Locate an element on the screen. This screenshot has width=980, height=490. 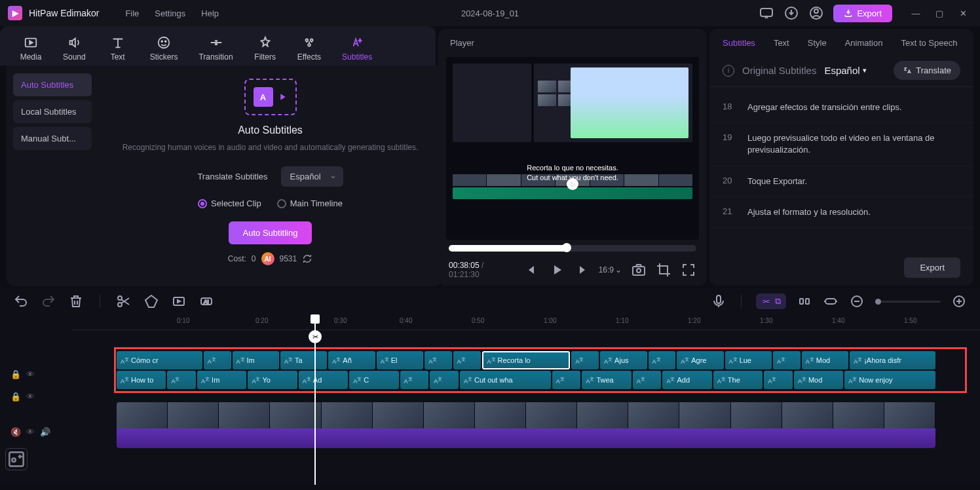
subtitle-clip: A文Ajus is located at coordinates (624, 360).